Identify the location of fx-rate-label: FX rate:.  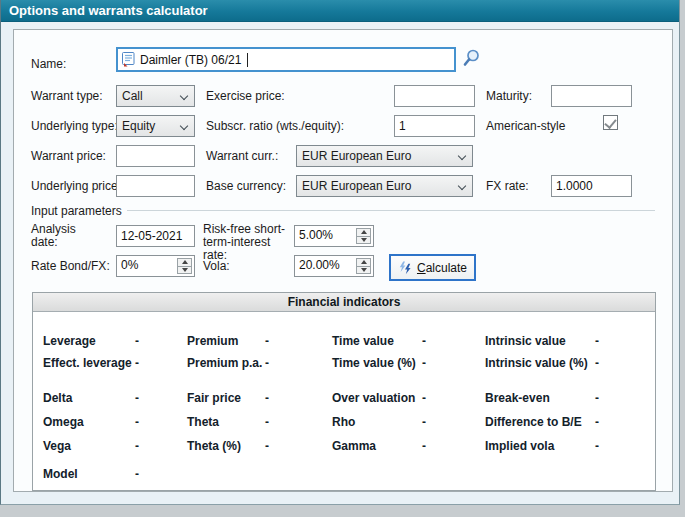
(508, 186).